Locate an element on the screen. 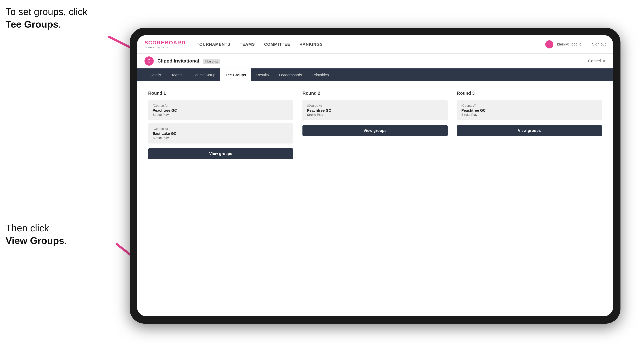  tab-results: Results is located at coordinates (262, 75).